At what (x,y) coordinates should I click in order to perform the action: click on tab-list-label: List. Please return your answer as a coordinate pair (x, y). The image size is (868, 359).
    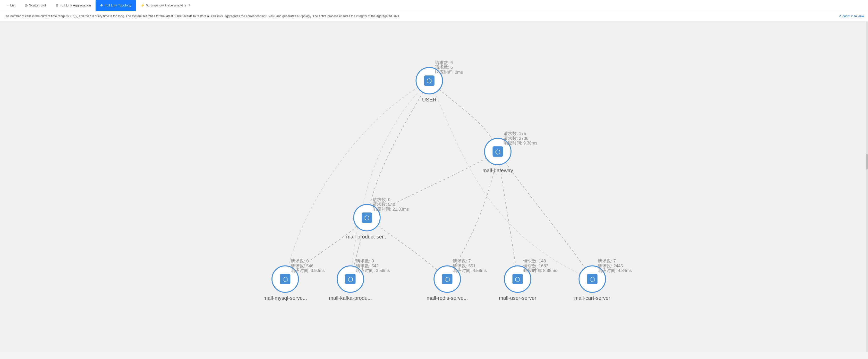
    Looking at the image, I should click on (13, 5).